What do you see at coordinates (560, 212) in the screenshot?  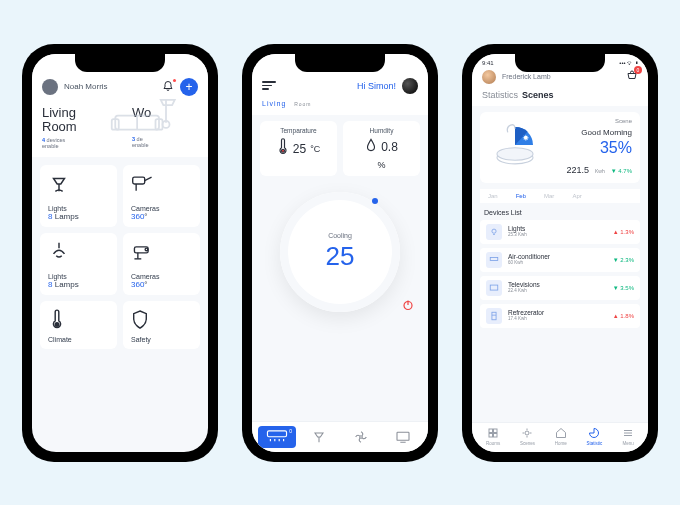 I see `devices-list-title: Devices List` at bounding box center [560, 212].